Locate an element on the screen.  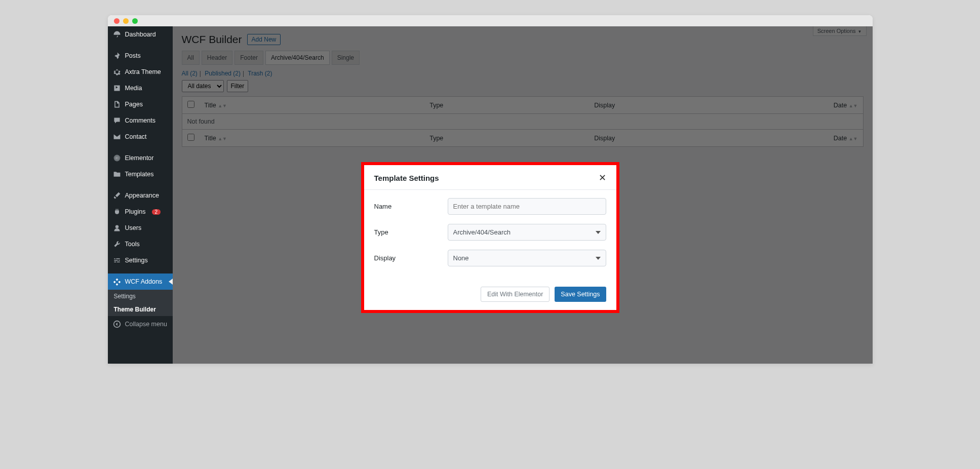
title-bar is located at coordinates (490, 21).